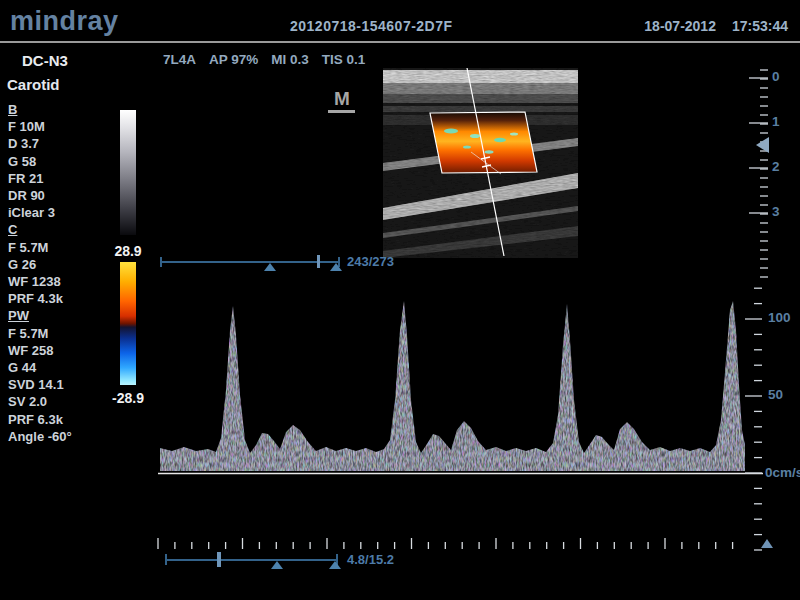  I want to click on thermal-index: TIS 0.1, so click(344, 60).